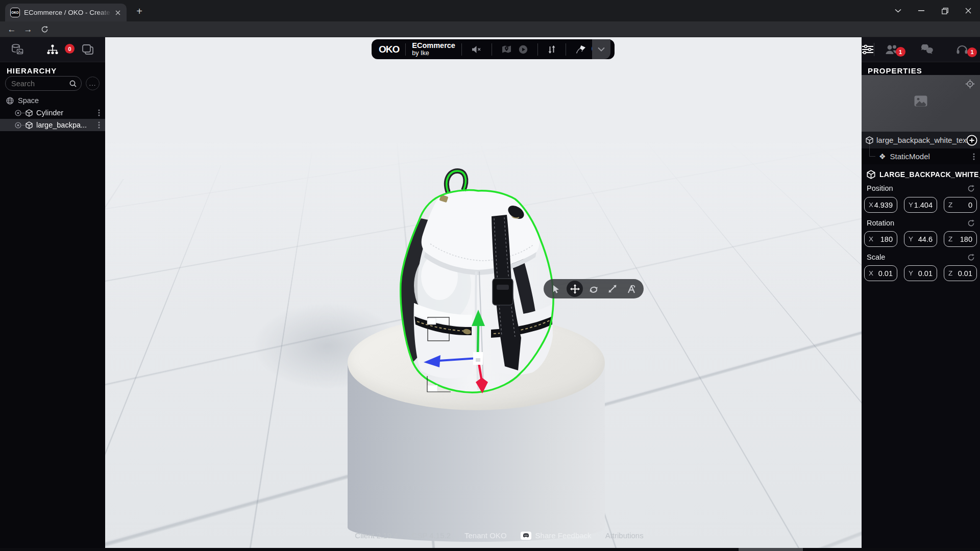 This screenshot has height=551, width=980. I want to click on tree-row-space: Space, so click(53, 101).